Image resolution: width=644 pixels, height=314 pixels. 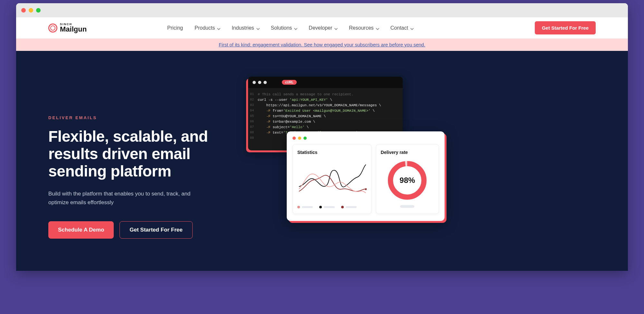 I want to click on nav-item-developer: Developer, so click(x=323, y=28).